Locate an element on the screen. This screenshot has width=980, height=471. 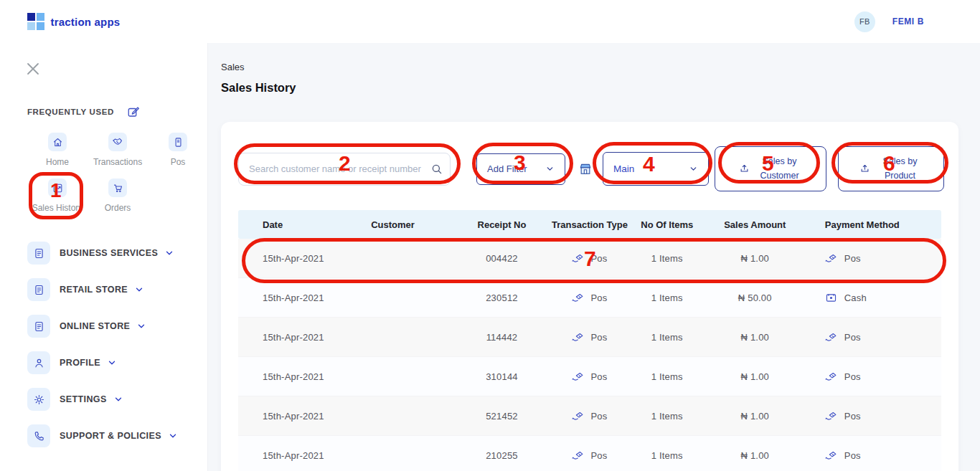
branch-selector-dropdown: Main is located at coordinates (656, 169).